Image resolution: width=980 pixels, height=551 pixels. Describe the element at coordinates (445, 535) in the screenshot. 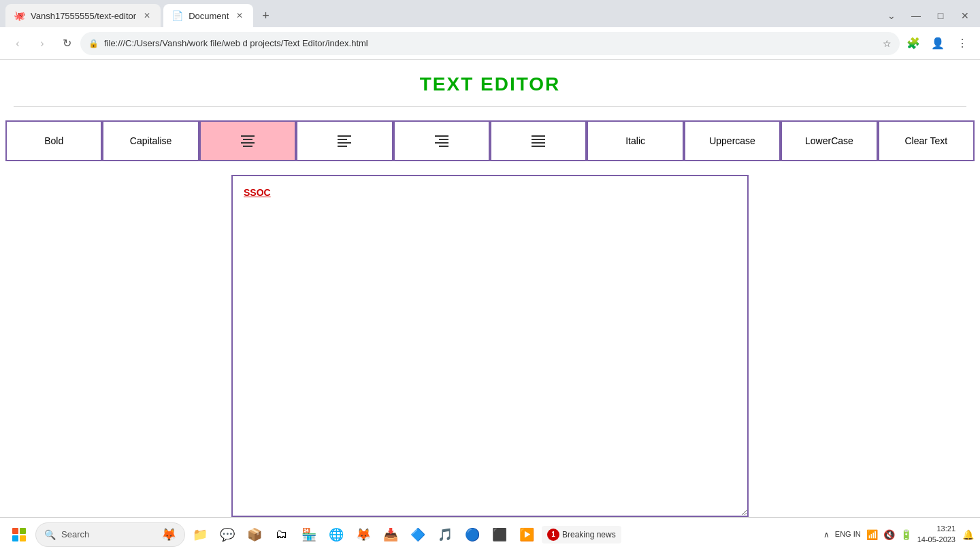

I see `taskbar-spotify: 🎵` at that location.